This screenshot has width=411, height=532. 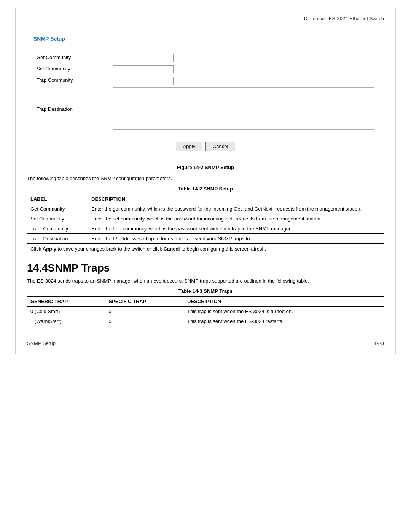 What do you see at coordinates (72, 109) in the screenshot?
I see `trap-destination-label: Trap Destination` at bounding box center [72, 109].